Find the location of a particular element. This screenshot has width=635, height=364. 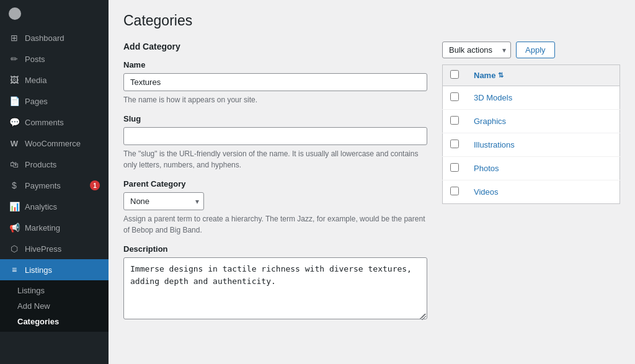

name-label: Name is located at coordinates (275, 64).